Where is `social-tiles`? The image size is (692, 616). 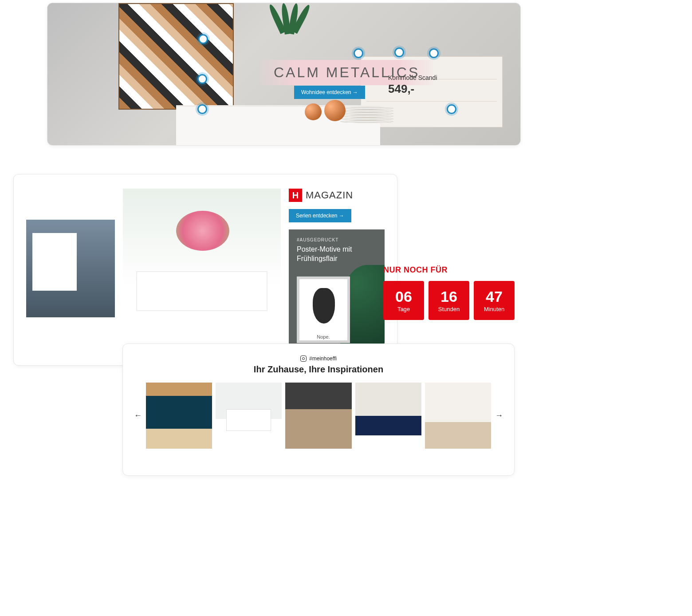
social-tiles is located at coordinates (318, 415).